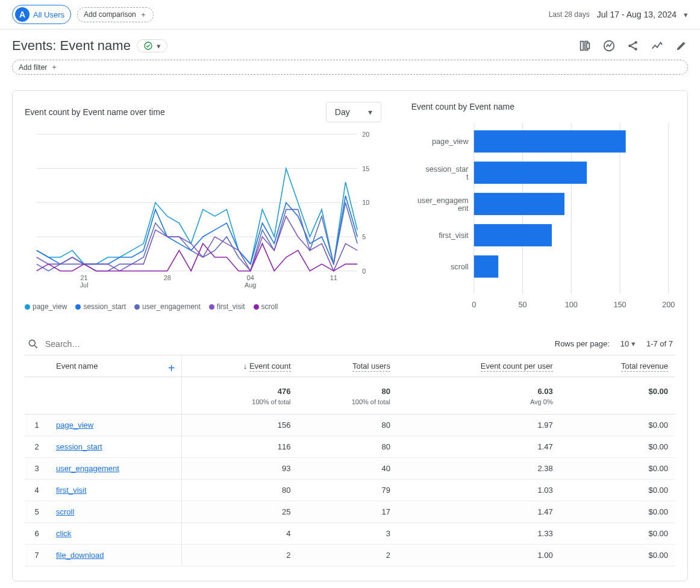 The width and height of the screenshot is (700, 588). What do you see at coordinates (64, 534) in the screenshot?
I see `event-link: click` at bounding box center [64, 534].